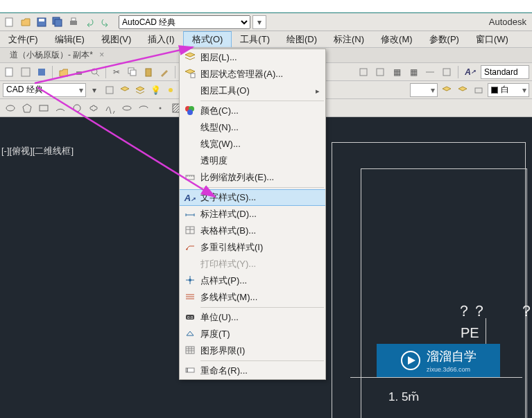 The height and width of the screenshot is (418, 532). I want to click on menu-item-dim-style: 标注样式(D)..., so click(252, 214).